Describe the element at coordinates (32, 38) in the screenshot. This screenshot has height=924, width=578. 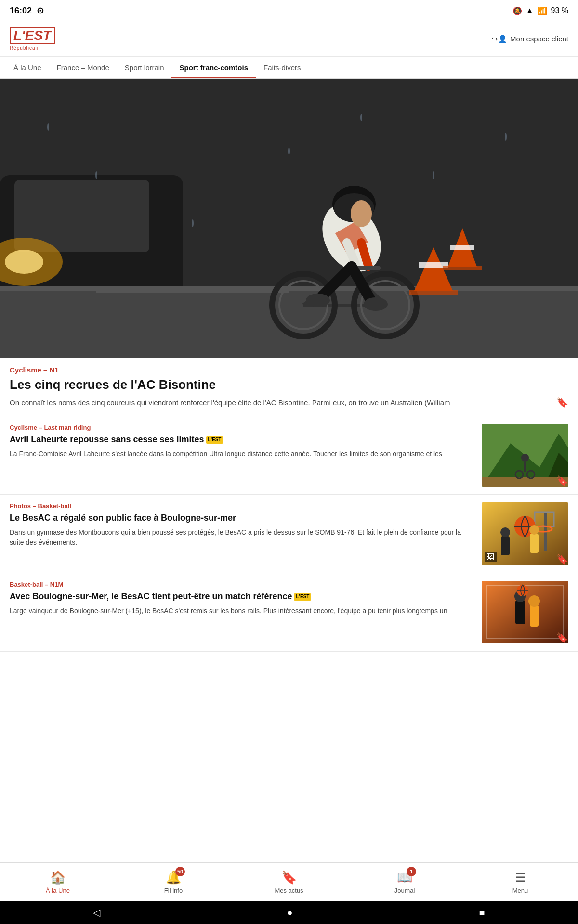
I see `logo: L'EST Républicain` at that location.